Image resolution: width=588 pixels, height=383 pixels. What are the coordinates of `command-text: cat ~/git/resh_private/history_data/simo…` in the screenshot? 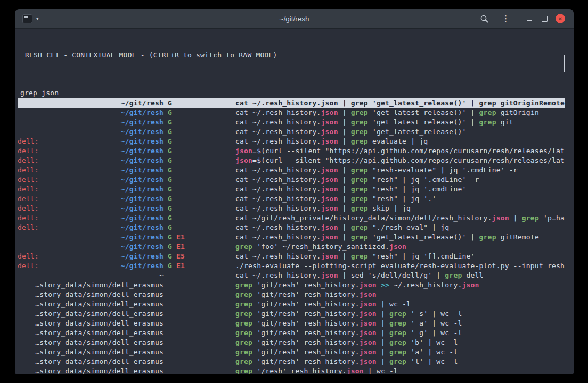 It's located at (400, 218).